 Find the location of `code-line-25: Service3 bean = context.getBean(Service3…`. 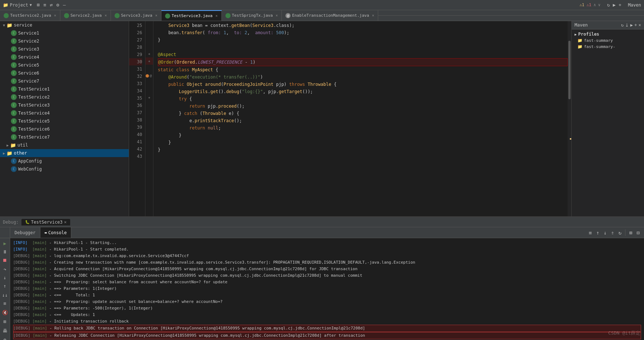

code-line-25: Service3 bean = context.getBean(Service3… is located at coordinates (363, 25).